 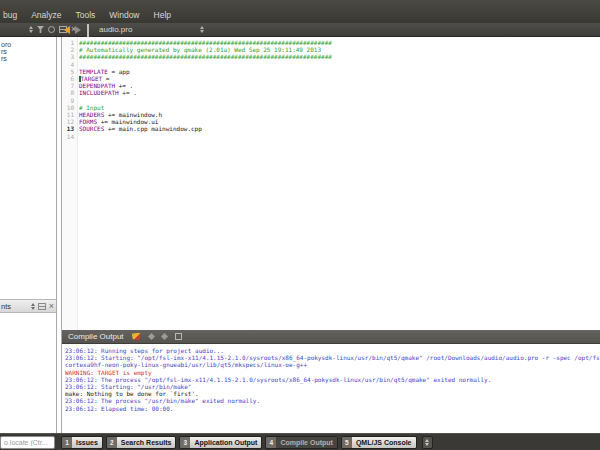 What do you see at coordinates (331, 337) in the screenshot?
I see `compile-output-header: Compile Output` at bounding box center [331, 337].